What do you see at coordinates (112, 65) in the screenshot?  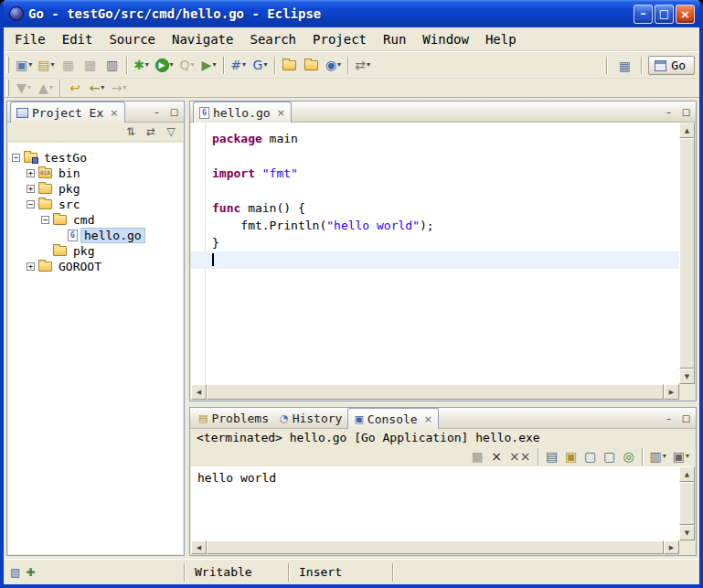 I see `print-button: ▥` at bounding box center [112, 65].